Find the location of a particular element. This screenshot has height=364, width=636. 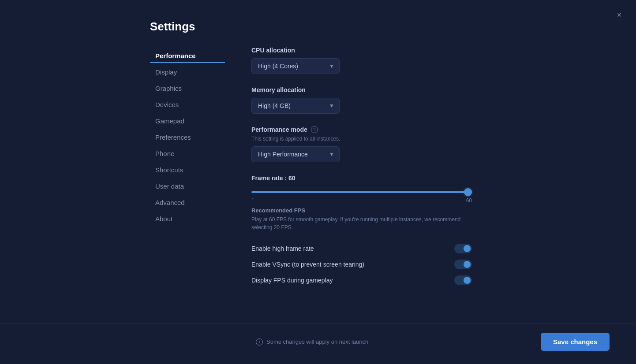

memory-label: Memory allocation is located at coordinates (362, 90).